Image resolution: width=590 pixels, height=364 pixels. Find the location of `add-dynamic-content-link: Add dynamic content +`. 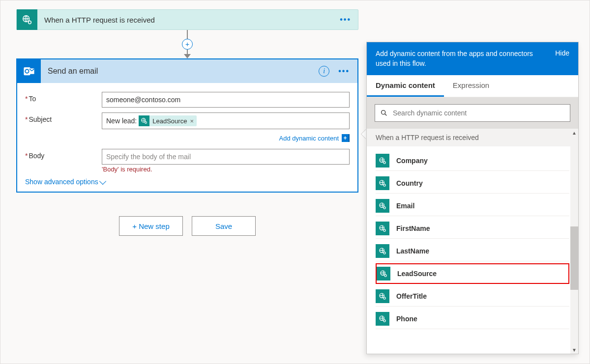

add-dynamic-content-link: Add dynamic content + is located at coordinates (226, 138).